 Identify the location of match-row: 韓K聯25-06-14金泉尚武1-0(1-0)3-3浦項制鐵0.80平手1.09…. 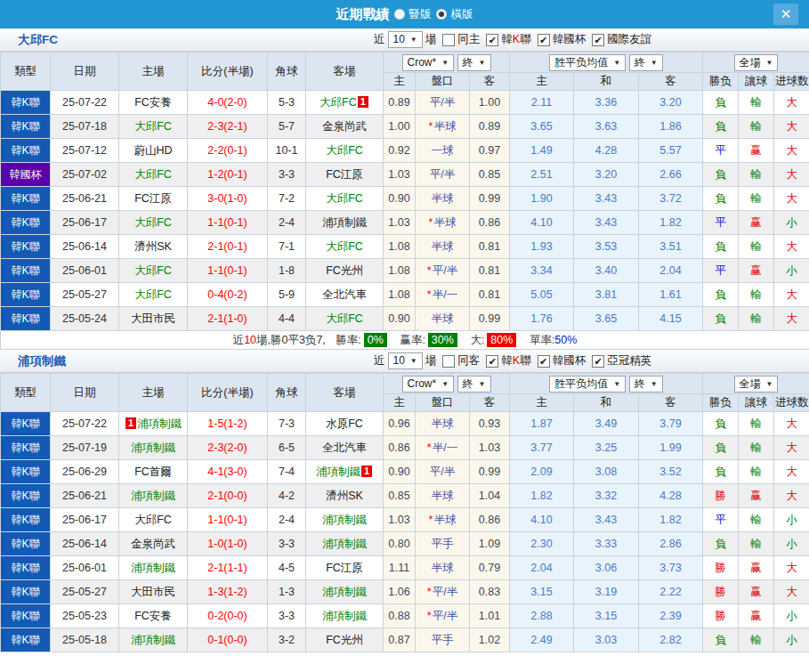
(405, 545).